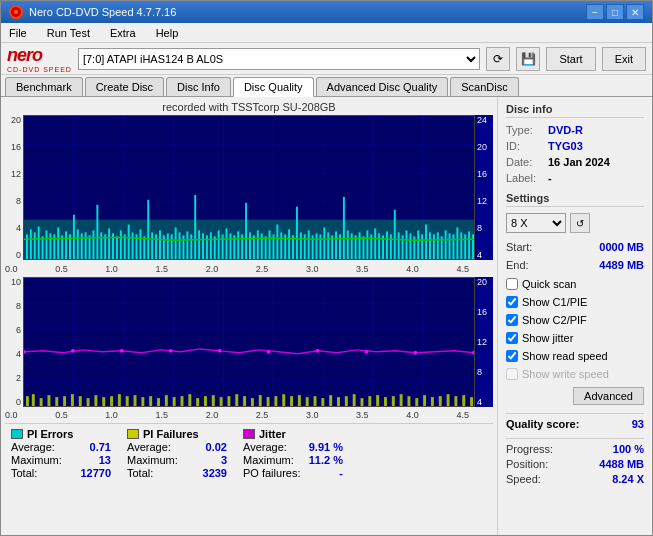 The height and width of the screenshot is (536, 653). Describe the element at coordinates (326, 12) in the screenshot. I see `title-bar: Nero CD-DVD Speed 4.7.7.16 − □ ✕` at that location.